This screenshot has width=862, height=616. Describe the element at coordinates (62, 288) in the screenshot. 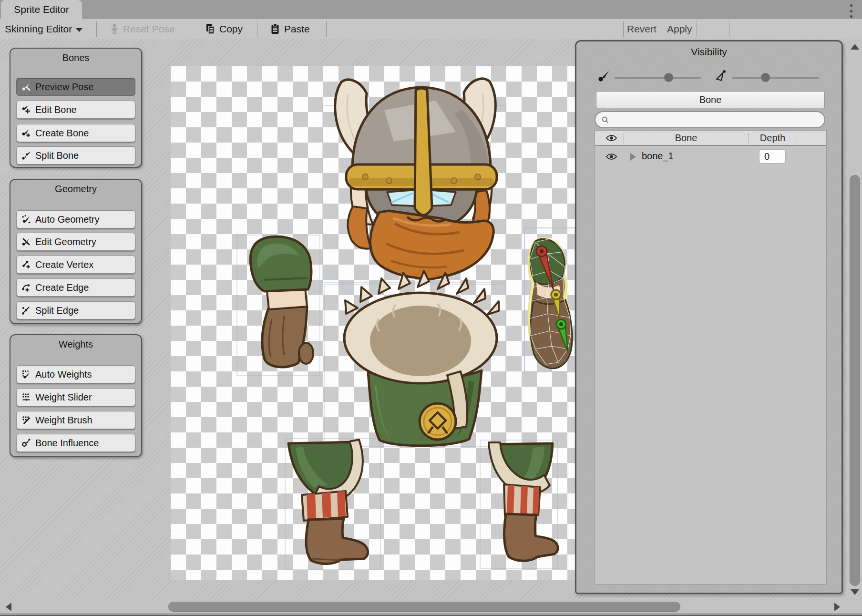

I see `button-label: Create Edge` at that location.